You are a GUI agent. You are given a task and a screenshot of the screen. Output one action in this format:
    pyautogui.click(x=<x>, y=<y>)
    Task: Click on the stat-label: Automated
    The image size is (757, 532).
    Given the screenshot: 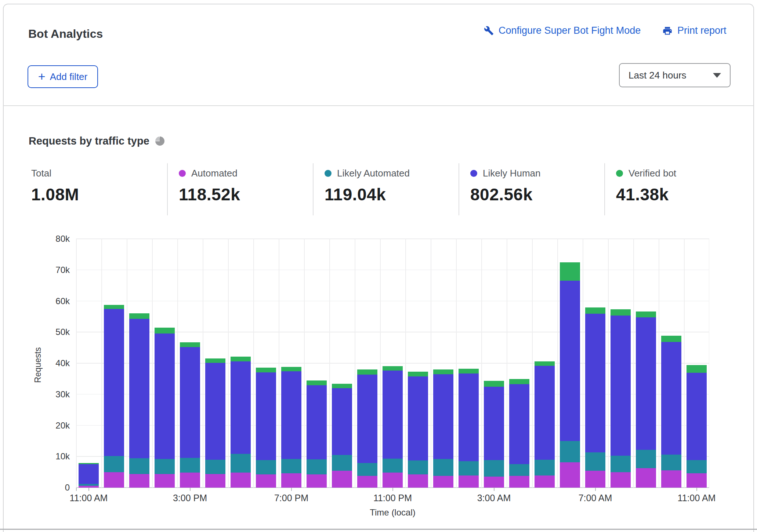 What is the action you would take?
    pyautogui.click(x=214, y=173)
    